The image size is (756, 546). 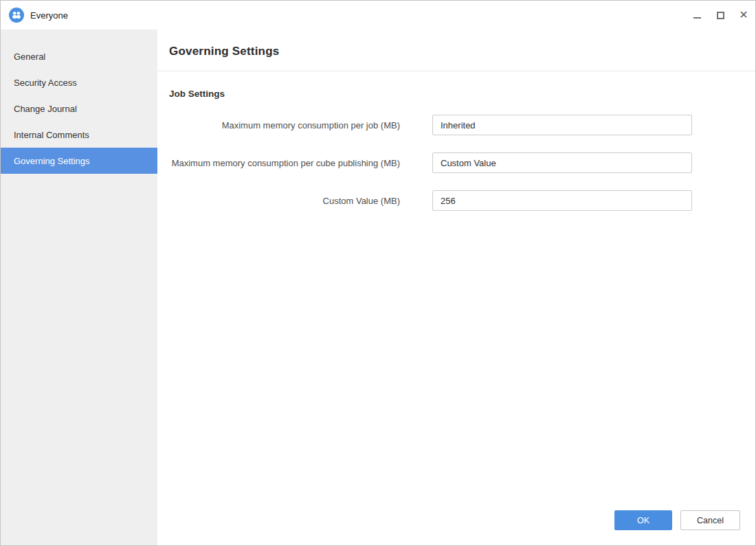 What do you see at coordinates (285, 163) in the screenshot?
I see `max-memory-per-cube-publishing-label: Maximum memory consumption per cube publ…` at bounding box center [285, 163].